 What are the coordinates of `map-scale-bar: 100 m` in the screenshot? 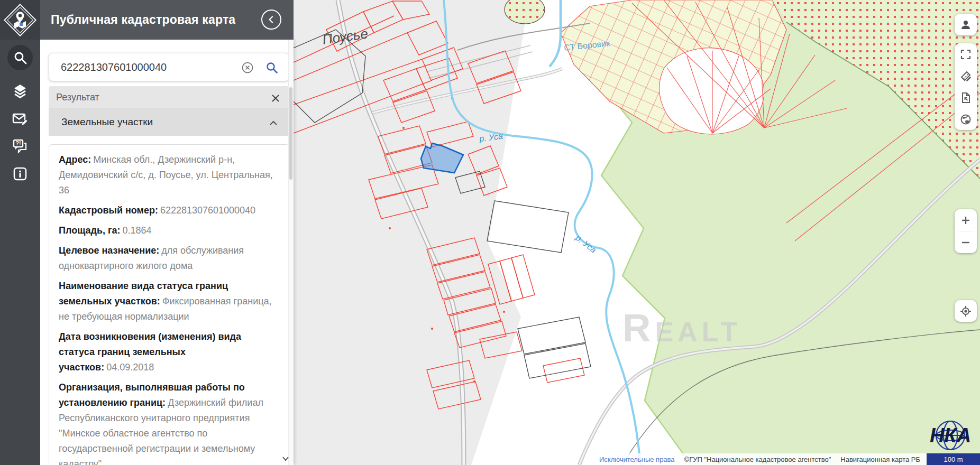 It's located at (953, 459).